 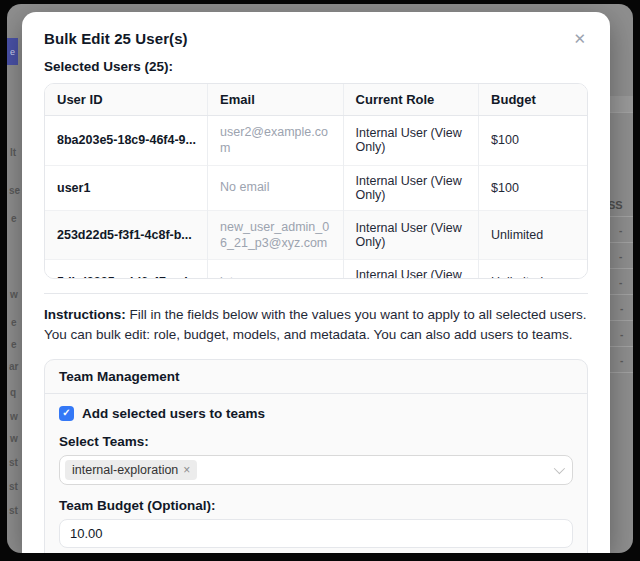 What do you see at coordinates (316, 377) in the screenshot?
I see `team-management-title: Team Management` at bounding box center [316, 377].